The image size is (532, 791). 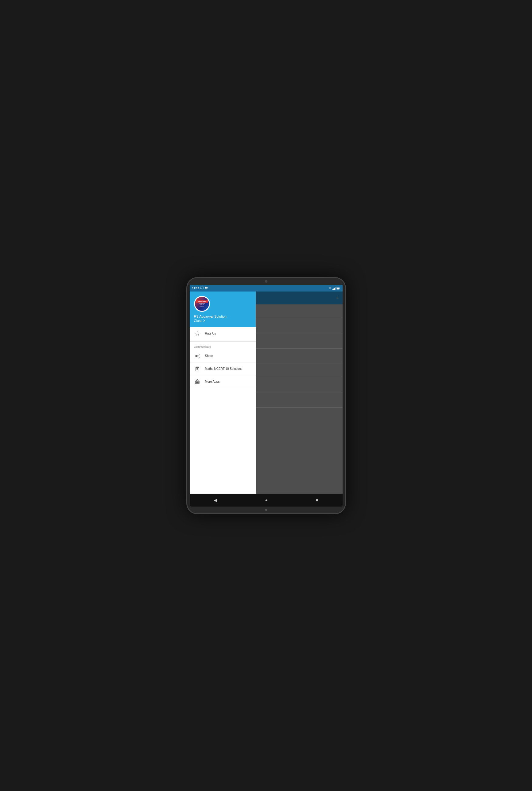 I want to click on back-button: ◀, so click(x=215, y=500).